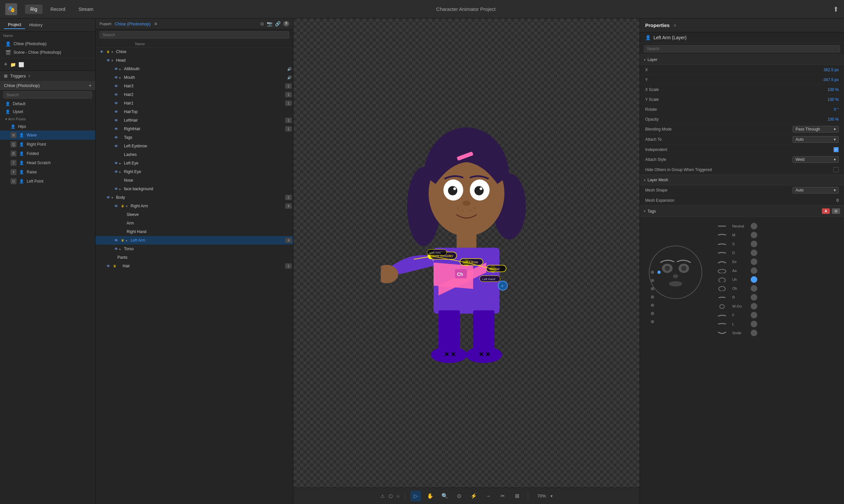  I want to click on triggers-menu-icon: ≡, so click(29, 76).